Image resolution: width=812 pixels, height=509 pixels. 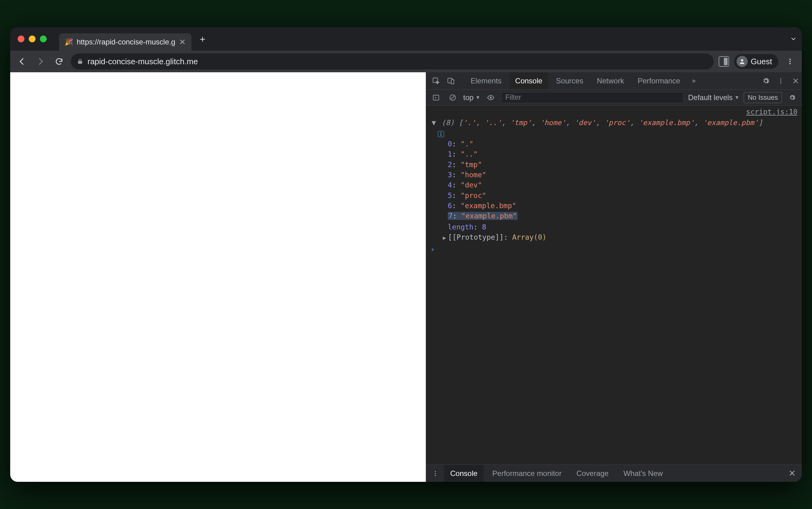 What do you see at coordinates (623, 144) in the screenshot?
I see `array-entry: 0: "."` at bounding box center [623, 144].